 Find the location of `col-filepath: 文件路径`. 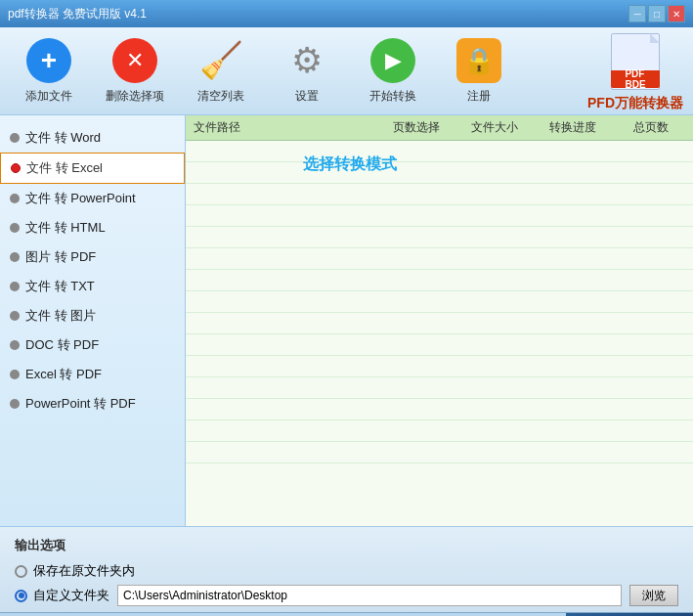

col-filepath: 文件路径 is located at coordinates (283, 127).